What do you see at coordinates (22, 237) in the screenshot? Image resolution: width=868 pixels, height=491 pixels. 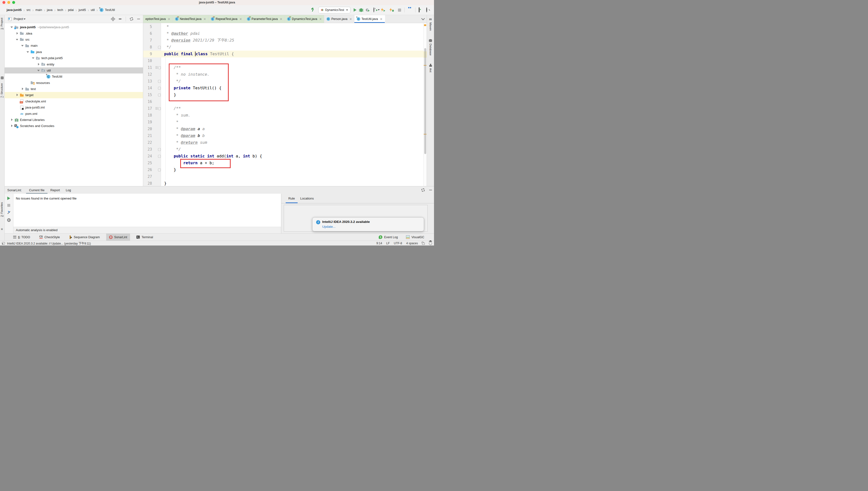 I see `toolwindow-button-6-todo: 6: TODO` at bounding box center [22, 237].